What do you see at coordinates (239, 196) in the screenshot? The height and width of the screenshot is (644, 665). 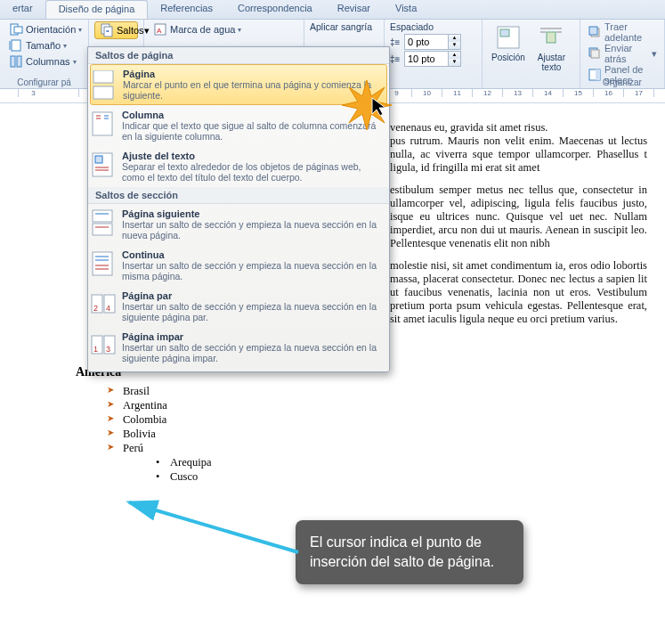 I see `dd-header-section-breaks: Saltos de sección` at bounding box center [239, 196].